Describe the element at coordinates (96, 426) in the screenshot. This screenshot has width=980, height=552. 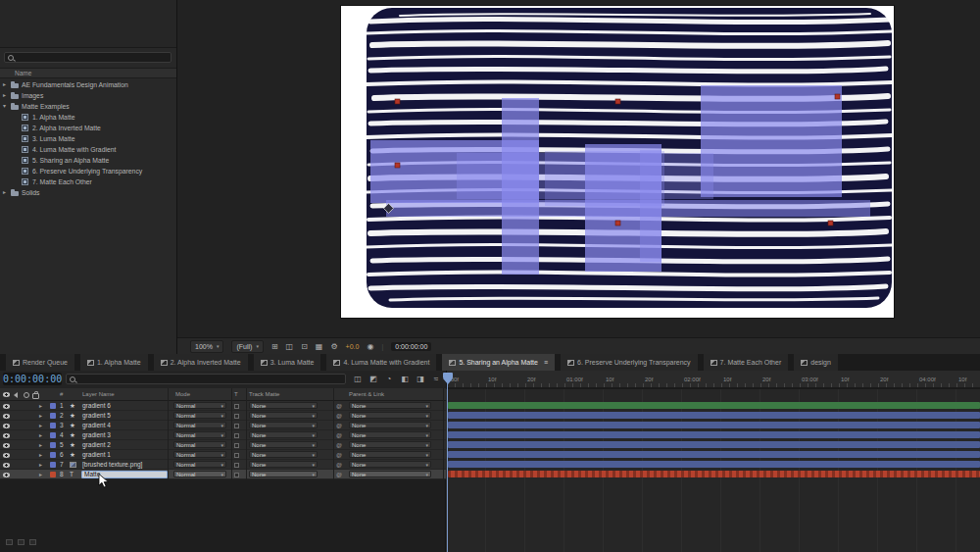
I see `layer-name: gradient 4` at that location.